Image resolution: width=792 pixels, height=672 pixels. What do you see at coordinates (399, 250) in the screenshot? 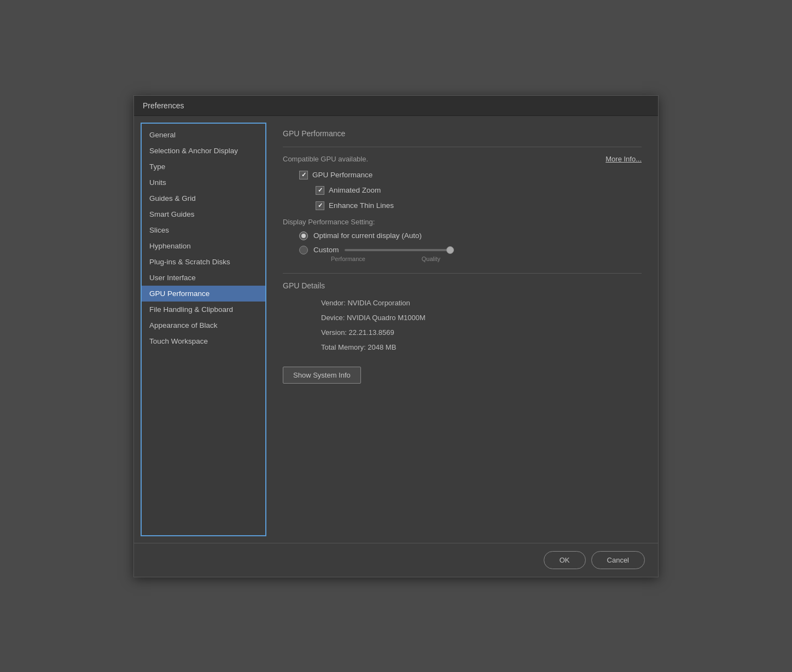
I see `quality-slider-track` at bounding box center [399, 250].